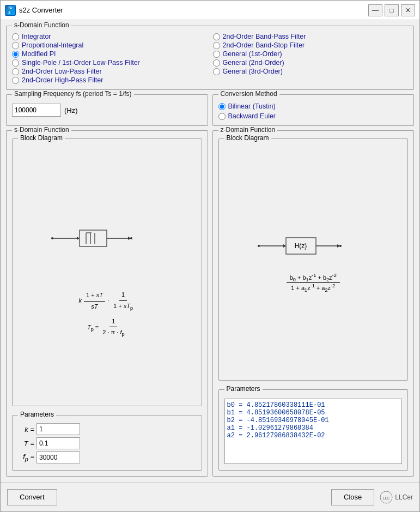  I want to click on bandstop2-label: 2nd-Order Band-Stop Filter, so click(264, 45).